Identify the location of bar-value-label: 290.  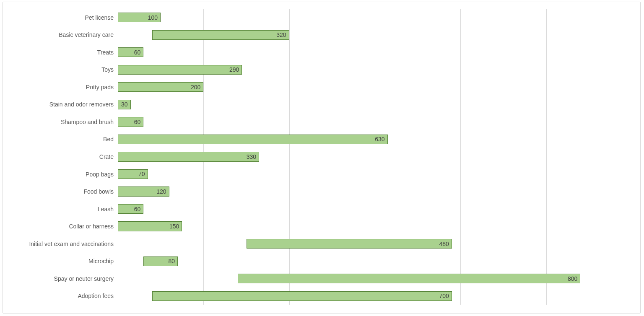
(234, 70).